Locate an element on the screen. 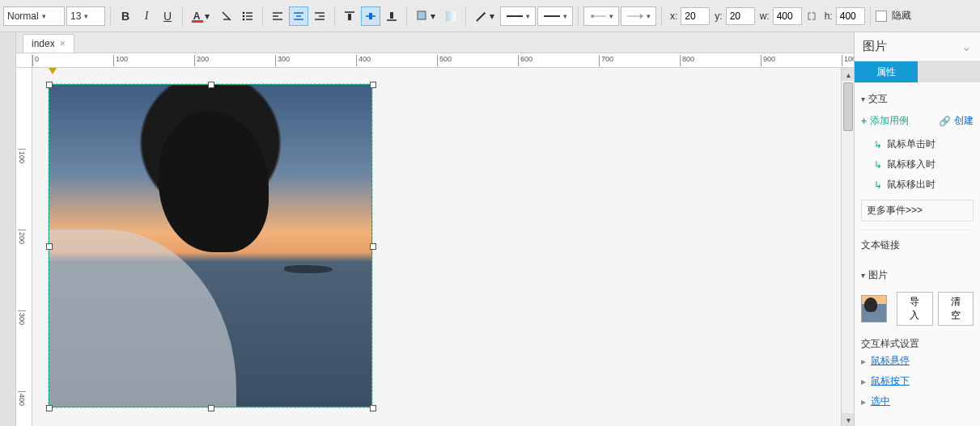 The height and width of the screenshot is (426, 980). h-label: h: is located at coordinates (829, 16).